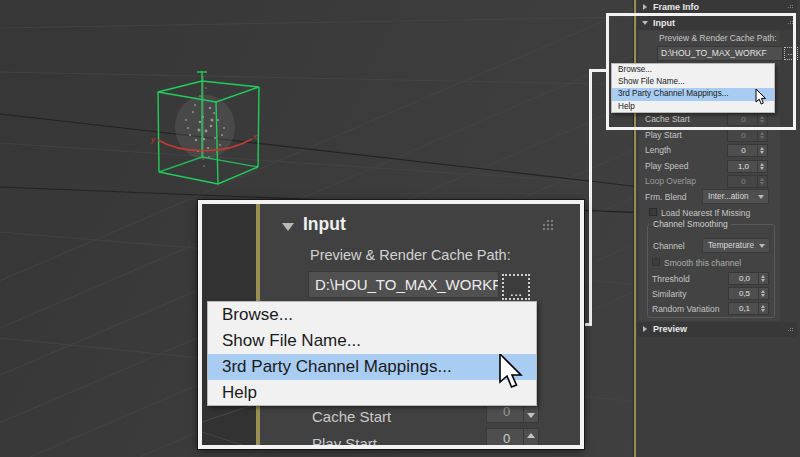 The height and width of the screenshot is (457, 800). Describe the element at coordinates (748, 278) in the screenshot. I see `param-spinner: 0,0` at that location.